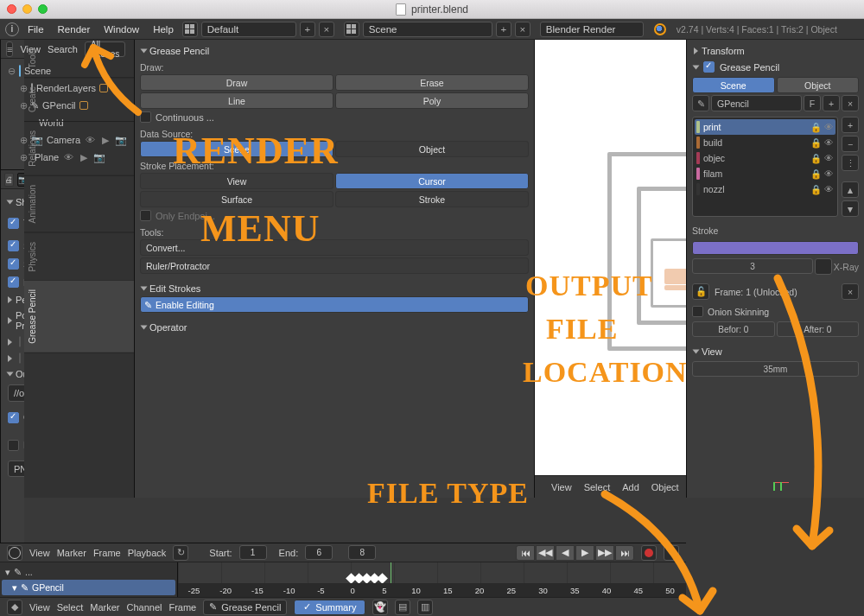 The width and height of the screenshot is (864, 616). What do you see at coordinates (79, 257) in the screenshot?
I see `vtab-physics: Physics` at bounding box center [79, 257].